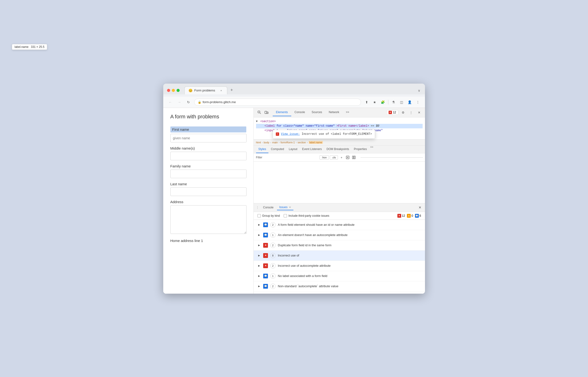  What do you see at coordinates (419, 113) in the screenshot?
I see `close-devtools-icon: ✕` at bounding box center [419, 113].